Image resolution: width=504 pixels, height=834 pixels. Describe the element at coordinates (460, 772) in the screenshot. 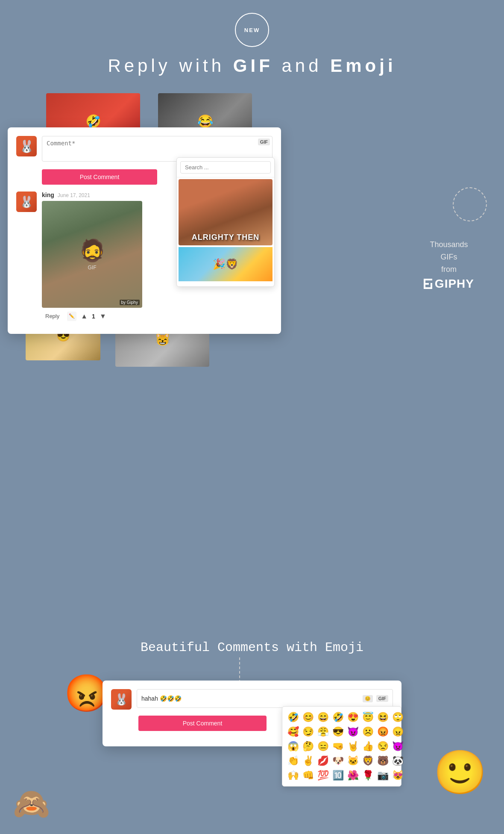

I see `big-yellow-emoji: 🙂` at that location.